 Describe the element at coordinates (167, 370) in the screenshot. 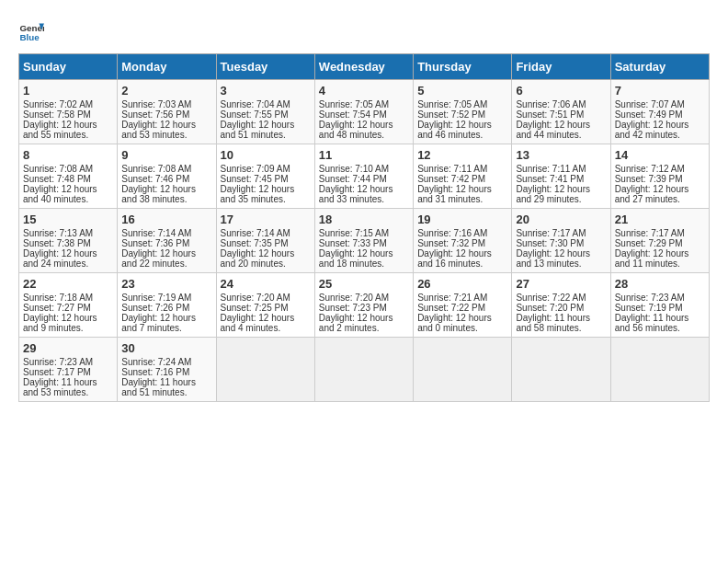

I see `calendar-cell: 30Sunrise: 7:24 AMSunset: 7:16 PMDayligh…` at that location.